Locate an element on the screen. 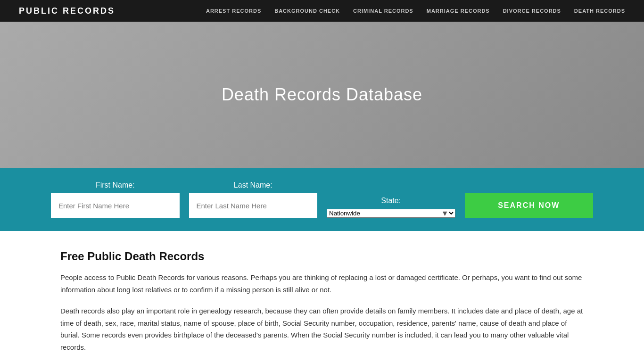 Image resolution: width=644 pixels, height=362 pixels. nav-background-check: BACKGROUND CHECK is located at coordinates (307, 11).